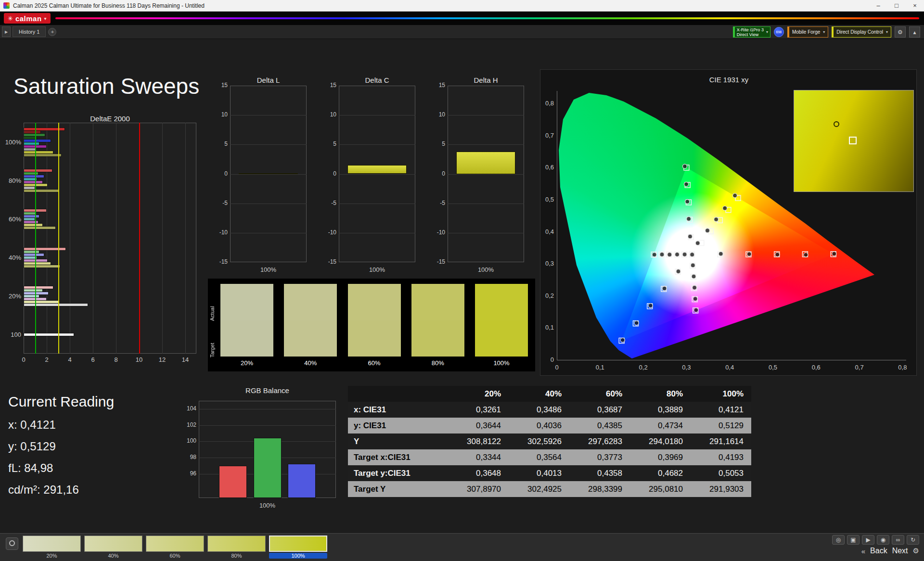 Image resolution: width=924 pixels, height=561 pixels. Describe the element at coordinates (438, 174) in the screenshot. I see `deltaH-ytick-label: 0` at that location.